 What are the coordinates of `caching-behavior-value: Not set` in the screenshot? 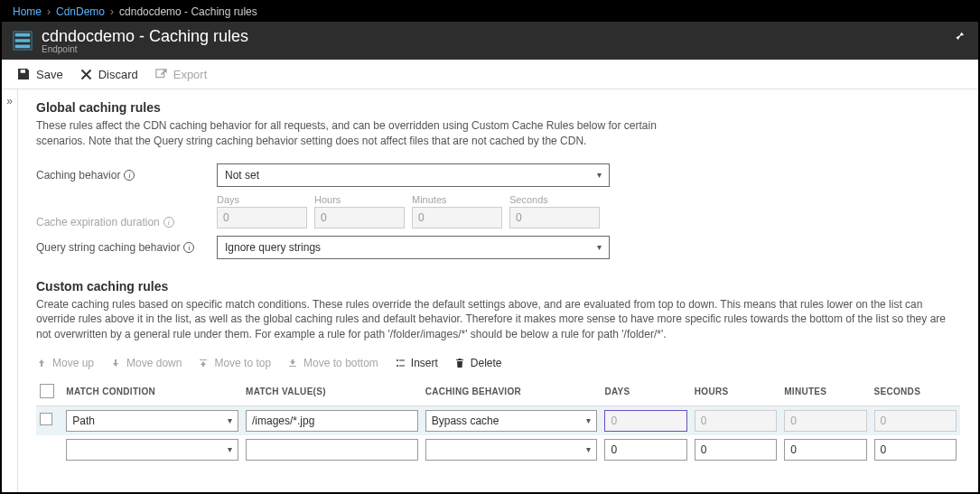 It's located at (242, 175).